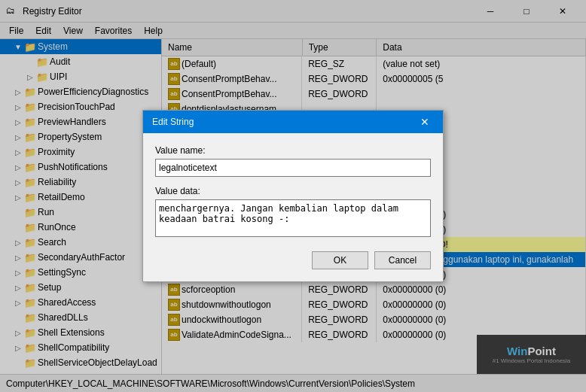 This screenshot has height=392, width=586. I want to click on ok-button: OK, so click(340, 260).